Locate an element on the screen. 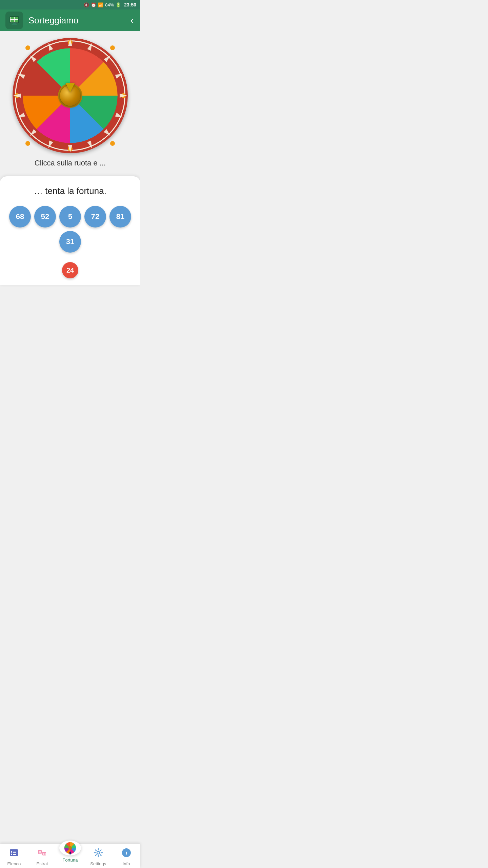 This screenshot has width=488, height=868. wifi-icon: 📶 is located at coordinates (101, 5).